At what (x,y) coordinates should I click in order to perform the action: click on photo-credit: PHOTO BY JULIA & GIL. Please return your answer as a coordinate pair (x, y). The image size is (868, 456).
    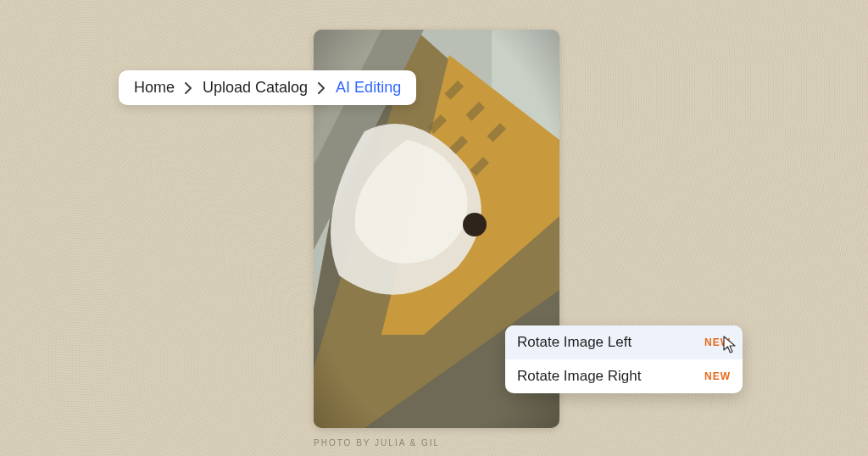
    Looking at the image, I should click on (376, 442).